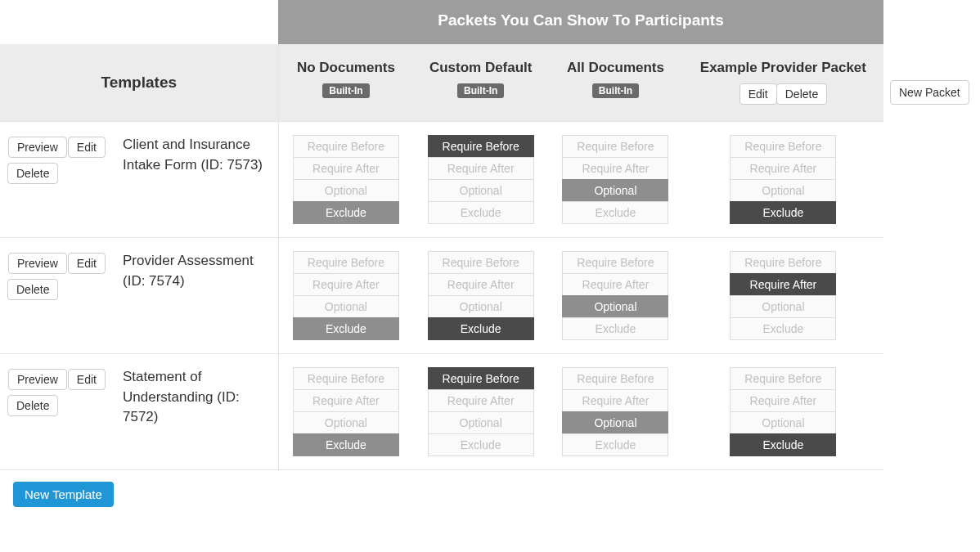  Describe the element at coordinates (196, 180) in the screenshot. I see `template-title: Client and Insurance Intake Form (ID: 75…` at that location.